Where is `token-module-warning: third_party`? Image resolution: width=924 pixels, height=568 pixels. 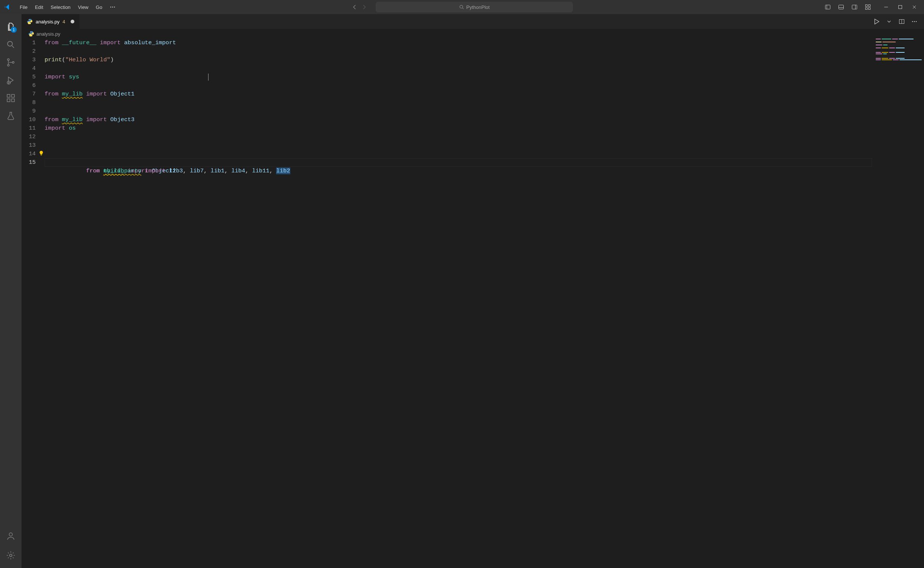 token-module-warning: third_party is located at coordinates (122, 171).